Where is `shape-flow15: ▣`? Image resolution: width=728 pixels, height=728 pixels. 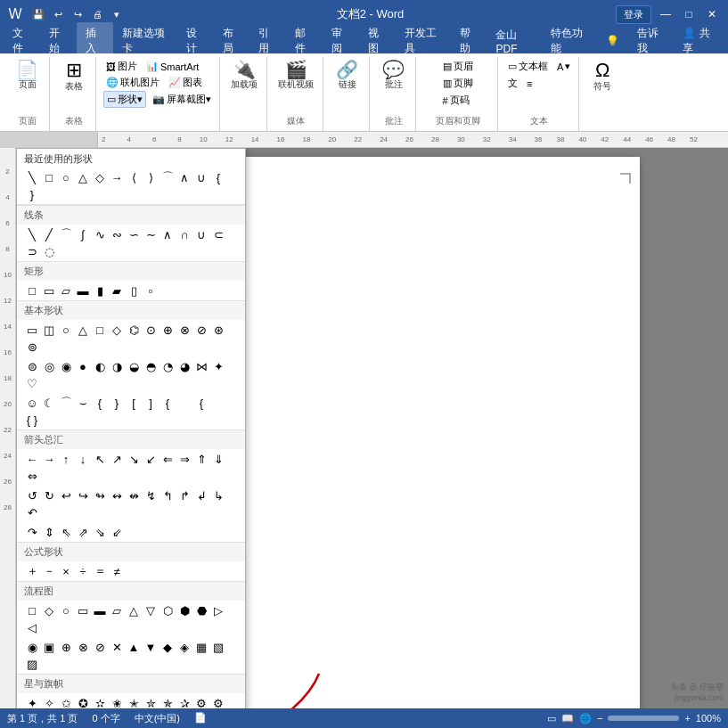
shape-flow15: ▣ is located at coordinates (49, 647).